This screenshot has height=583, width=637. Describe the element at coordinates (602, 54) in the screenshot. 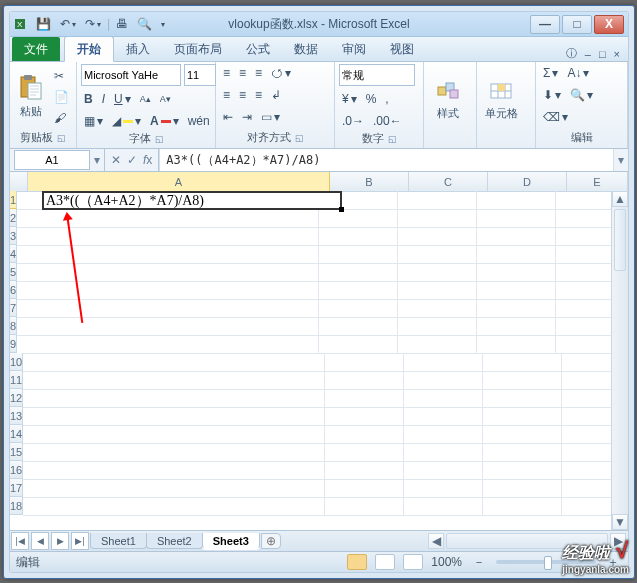

I see `mdi-restore: □` at that location.